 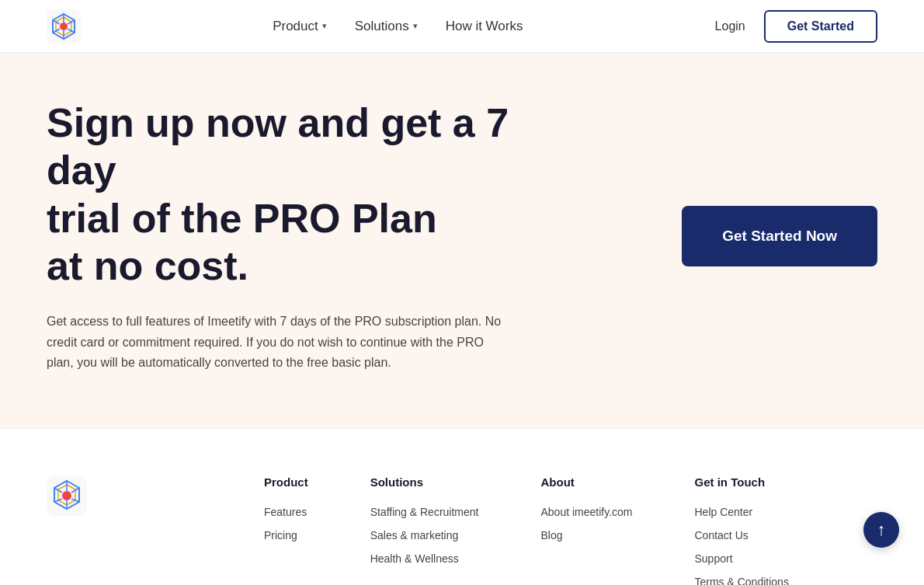 What do you see at coordinates (286, 530) in the screenshot?
I see `footer-col-product: Product Features Pricing` at bounding box center [286, 530].